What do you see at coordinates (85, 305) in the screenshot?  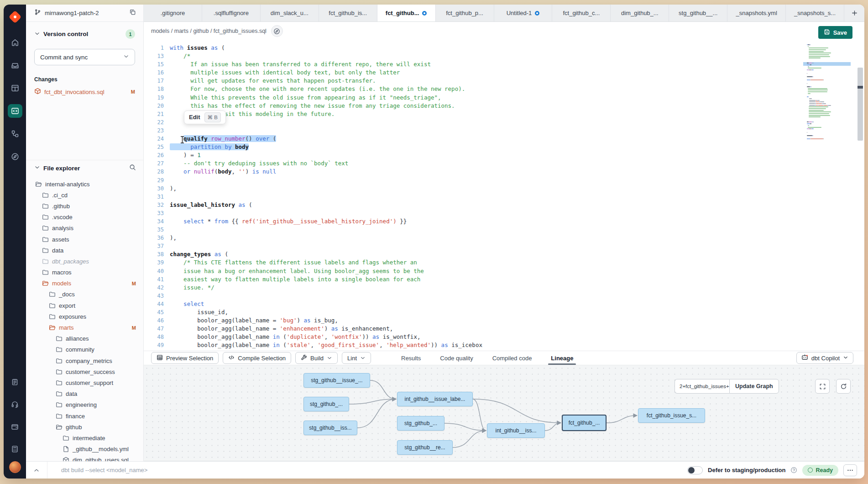 I see `tree-item-export: export` at bounding box center [85, 305].